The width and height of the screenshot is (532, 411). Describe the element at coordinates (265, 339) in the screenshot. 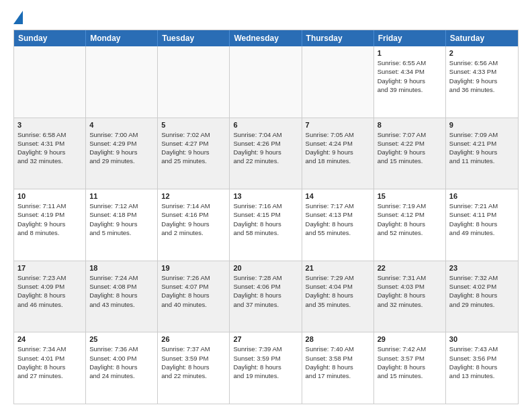

I see `day-number: 27` at that location.